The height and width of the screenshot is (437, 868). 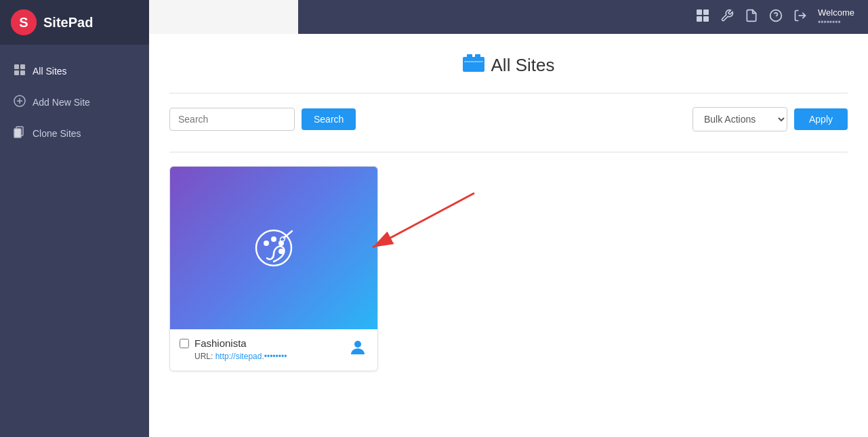 What do you see at coordinates (836, 18) in the screenshot?
I see `welcome-block: Welcome ••••••••` at bounding box center [836, 18].